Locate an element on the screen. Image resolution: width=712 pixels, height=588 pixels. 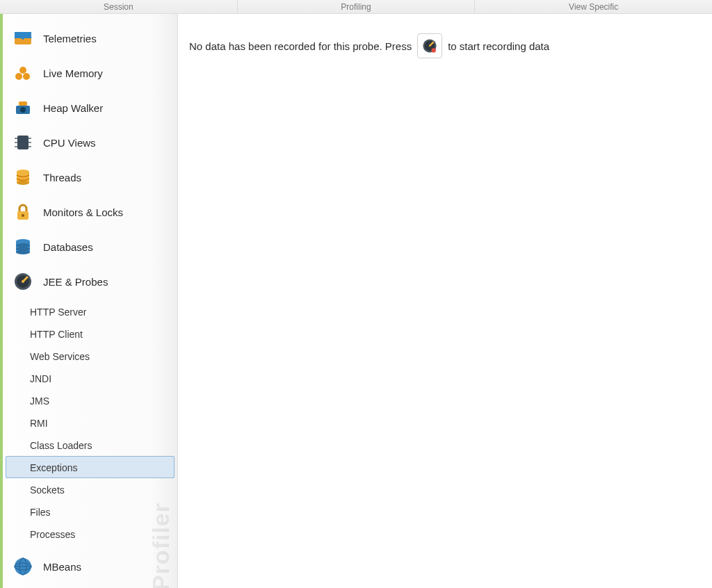
probe-label: Class Loaders is located at coordinates (61, 446).